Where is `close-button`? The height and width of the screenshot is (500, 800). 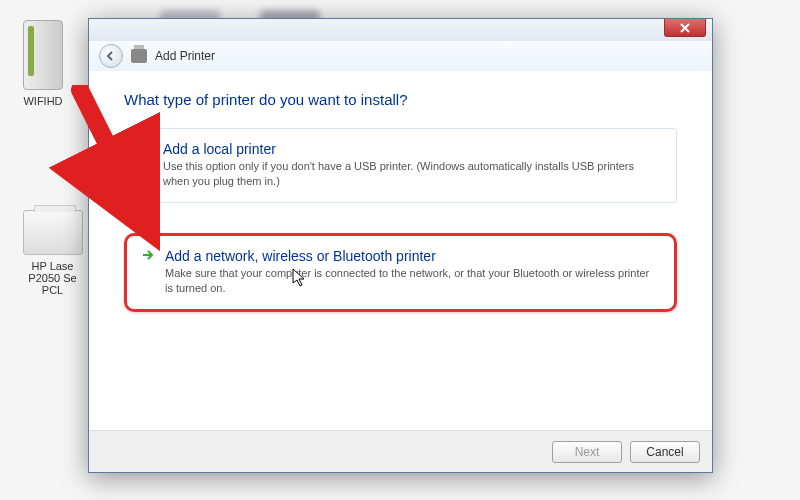 close-button is located at coordinates (685, 28).